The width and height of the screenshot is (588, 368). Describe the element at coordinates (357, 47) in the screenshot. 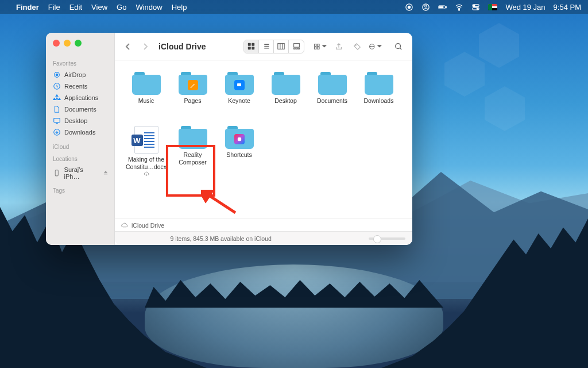

I see `tags-button` at that location.